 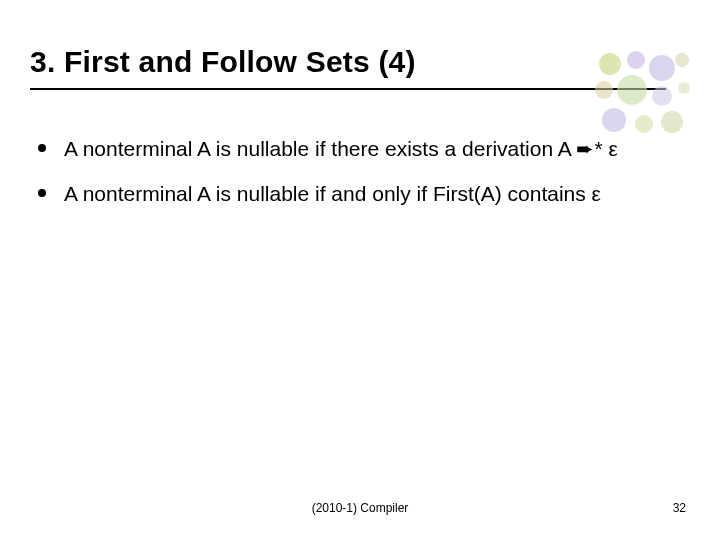 What do you see at coordinates (348, 89) in the screenshot?
I see `title-underline` at bounding box center [348, 89].